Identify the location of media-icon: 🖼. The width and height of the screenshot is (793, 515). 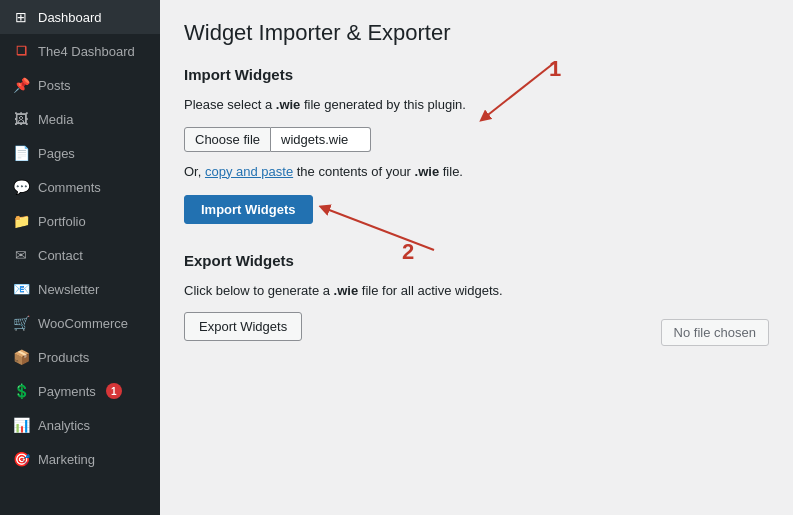
(21, 119).